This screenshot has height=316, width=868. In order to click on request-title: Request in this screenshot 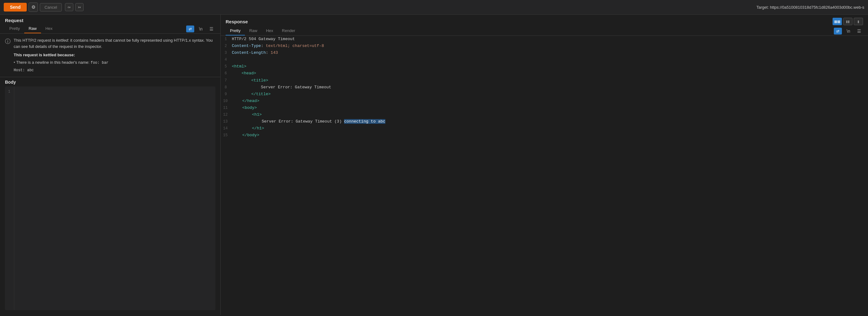, I will do `click(110, 20)`.